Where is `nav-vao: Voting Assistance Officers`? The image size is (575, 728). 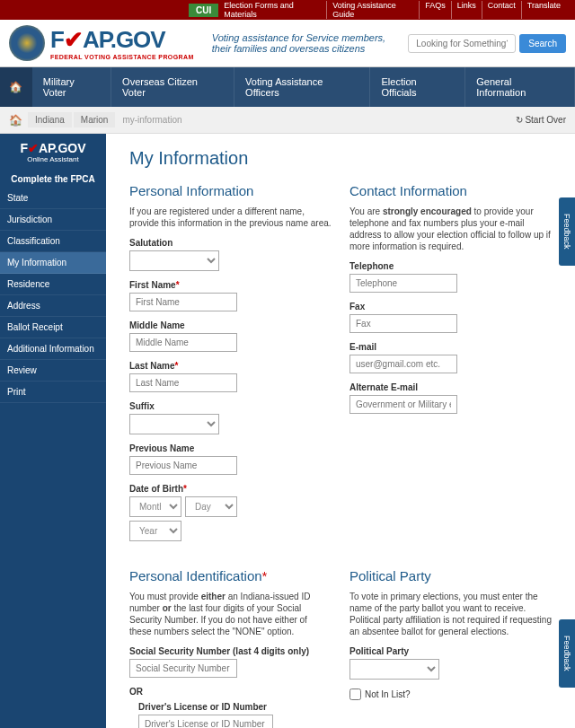
nav-vao: Voting Assistance Officers is located at coordinates (302, 87).